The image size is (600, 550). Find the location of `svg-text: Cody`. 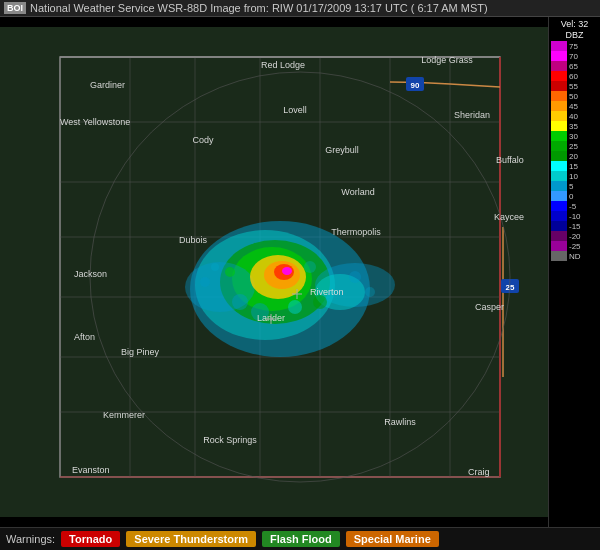

svg-text: Cody is located at coordinates (203, 140).